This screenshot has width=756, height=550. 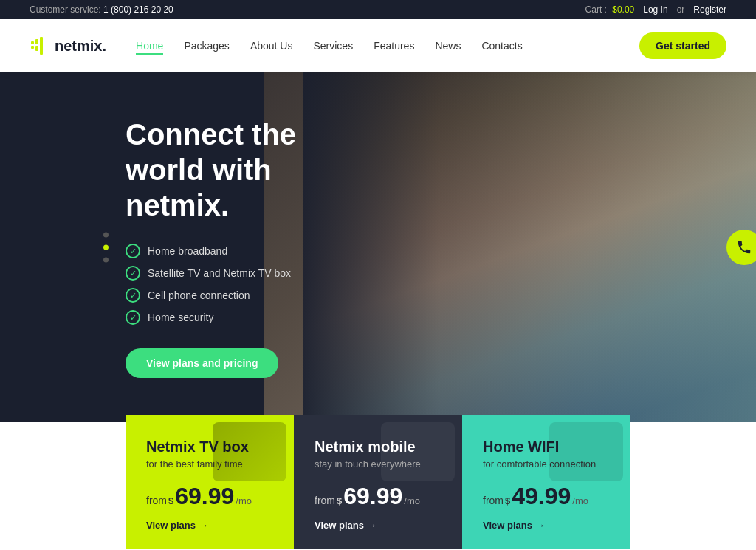 I want to click on hero-title: Connect the world with netmix., so click(x=240, y=170).